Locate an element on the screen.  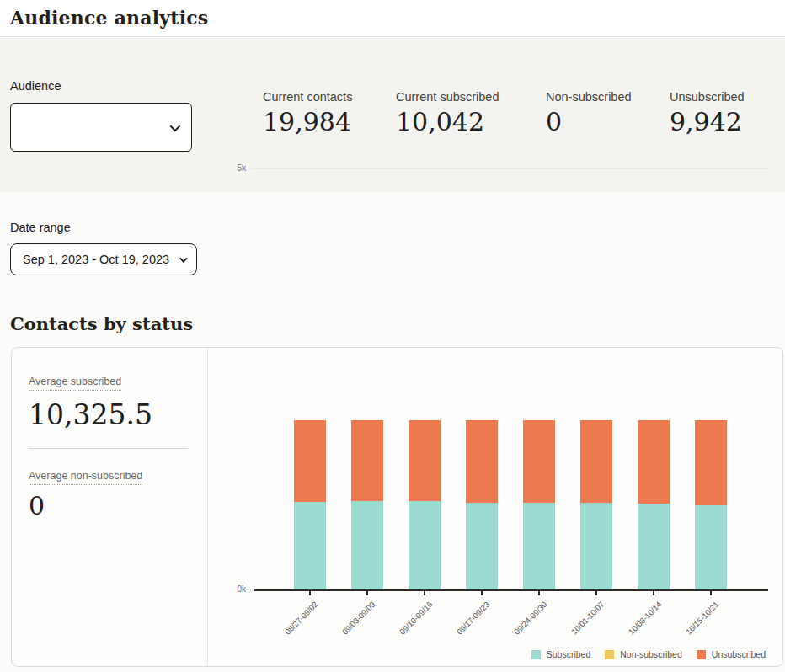
x-axis-tick-label: 10/15-10/21 is located at coordinates (702, 618).